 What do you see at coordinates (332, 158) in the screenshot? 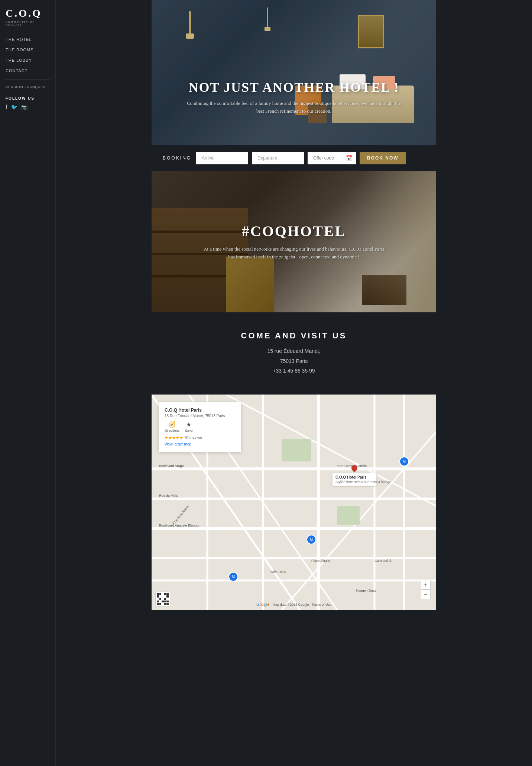
I see `offer-code-wrapper: 📅` at bounding box center [332, 158].